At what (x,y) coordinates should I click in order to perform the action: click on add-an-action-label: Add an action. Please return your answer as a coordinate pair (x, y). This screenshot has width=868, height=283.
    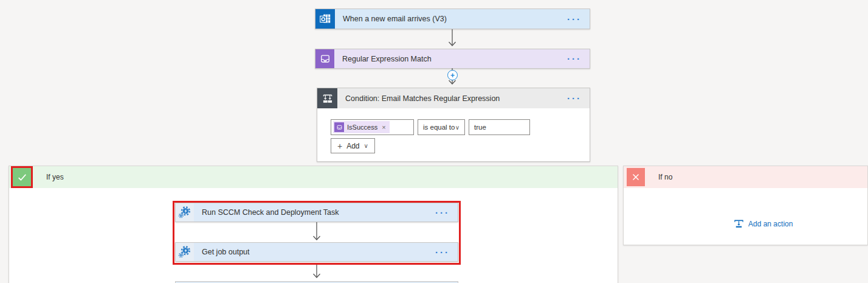
    Looking at the image, I should click on (771, 224).